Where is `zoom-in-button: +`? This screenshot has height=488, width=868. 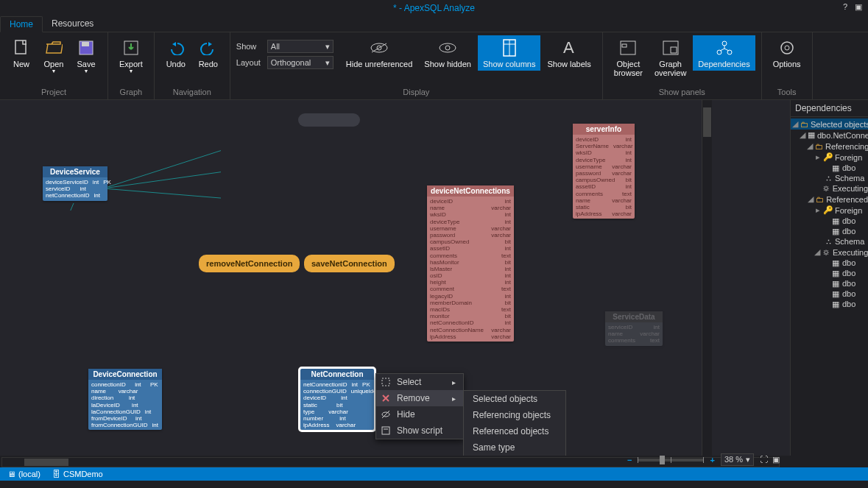
zoom-in-button: + is located at coordinates (712, 460).